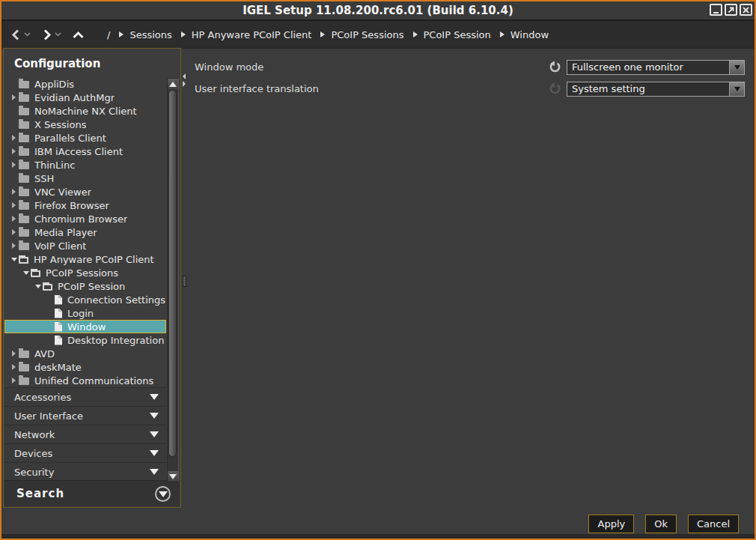 The image size is (756, 540). What do you see at coordinates (452, 34) in the screenshot?
I see `breadcrumb-item-pcoip-session: PCoIP Session` at bounding box center [452, 34].